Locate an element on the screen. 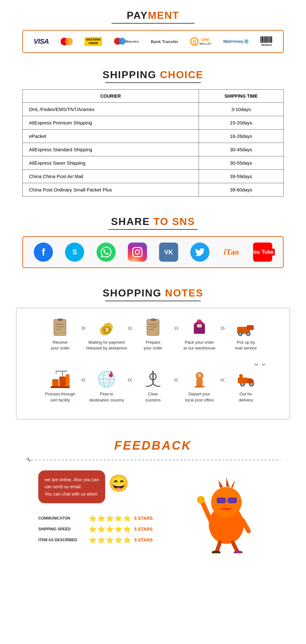 The width and height of the screenshot is (306, 644). table-row: China Post Ordinary Small Packet Plus39-… is located at coordinates (153, 190).